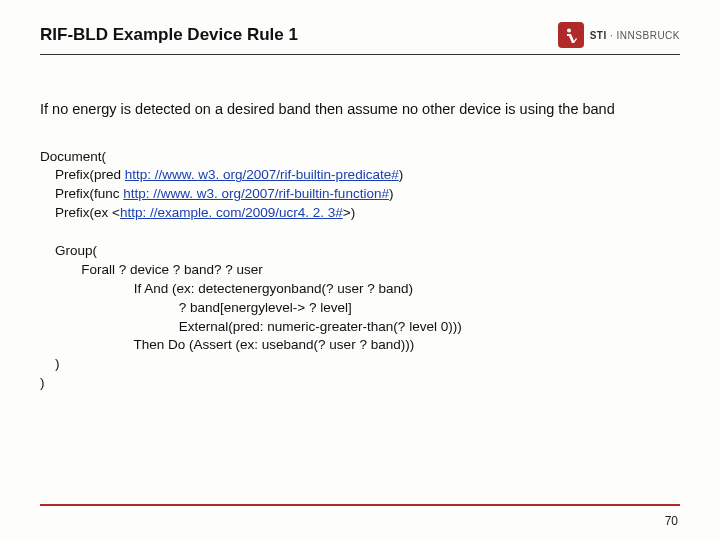 Image resolution: width=720 pixels, height=540 pixels. What do you see at coordinates (635, 36) in the screenshot?
I see `logo-text: STI · INNSBRUCK` at bounding box center [635, 36].